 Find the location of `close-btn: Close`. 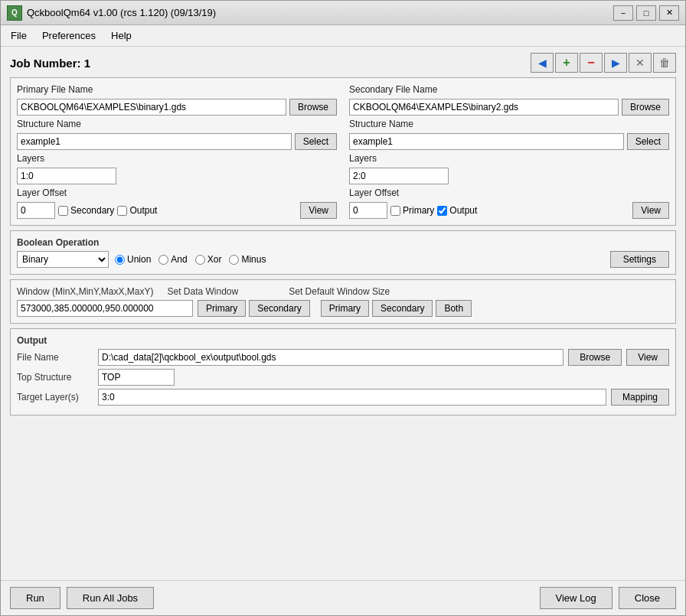

close-btn: Close is located at coordinates (648, 598).